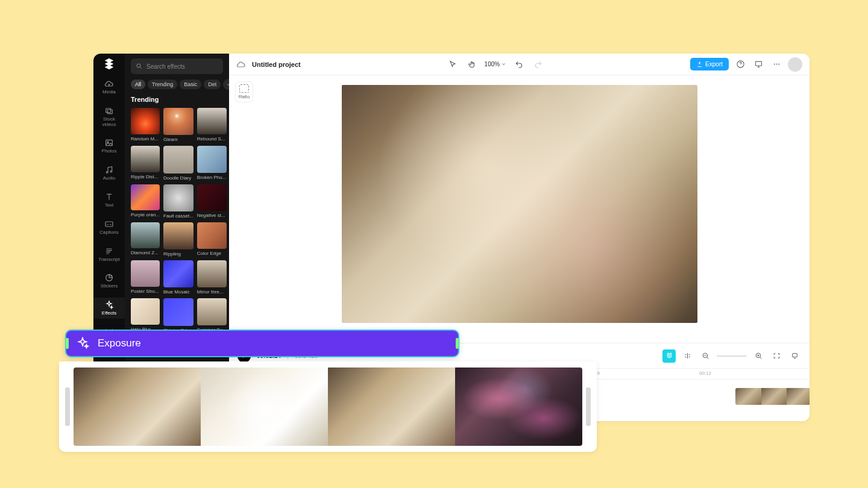 The image size is (868, 488). I want to click on zoom-out-button, so click(705, 356).